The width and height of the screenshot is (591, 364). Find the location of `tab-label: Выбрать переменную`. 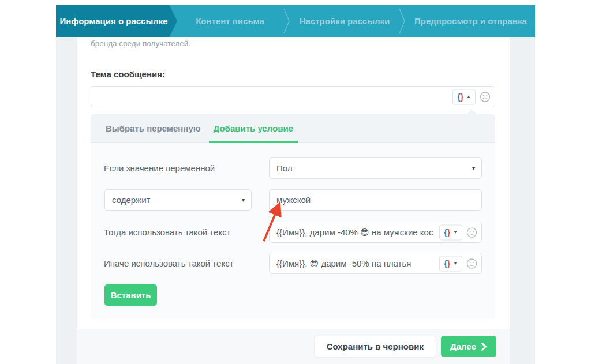

tab-label: Выбрать переменную is located at coordinates (154, 128).